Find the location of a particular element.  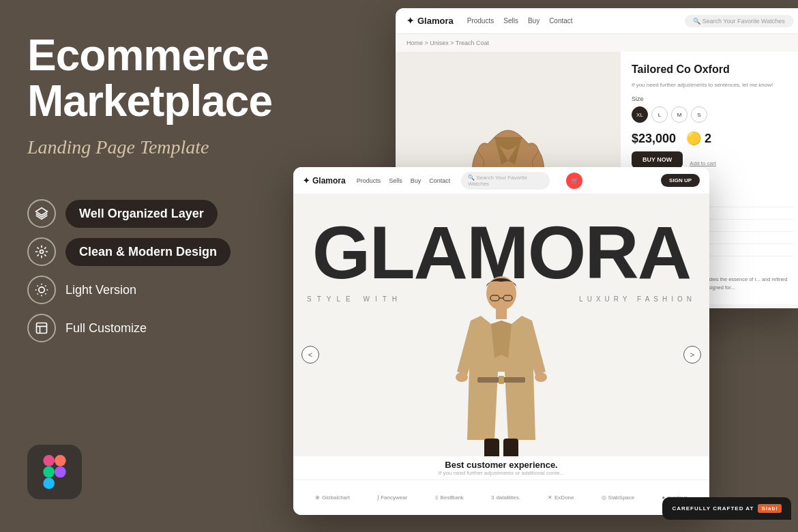

front-navbar: ✦ Glamora Products Sells Buy Contact 🔍 S… is located at coordinates (501, 181).